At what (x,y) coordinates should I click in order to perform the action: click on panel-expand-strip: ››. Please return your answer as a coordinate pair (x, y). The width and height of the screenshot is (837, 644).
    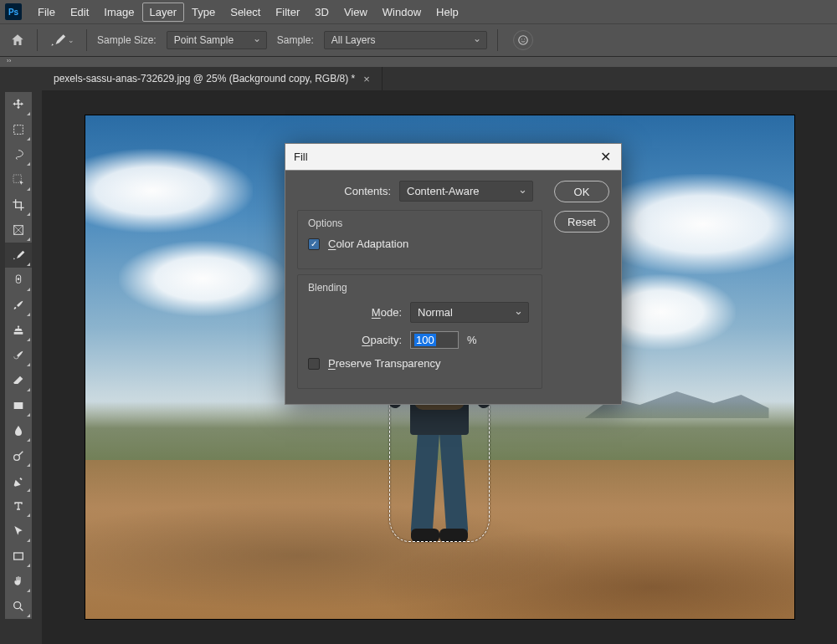
    Looking at the image, I should click on (418, 62).